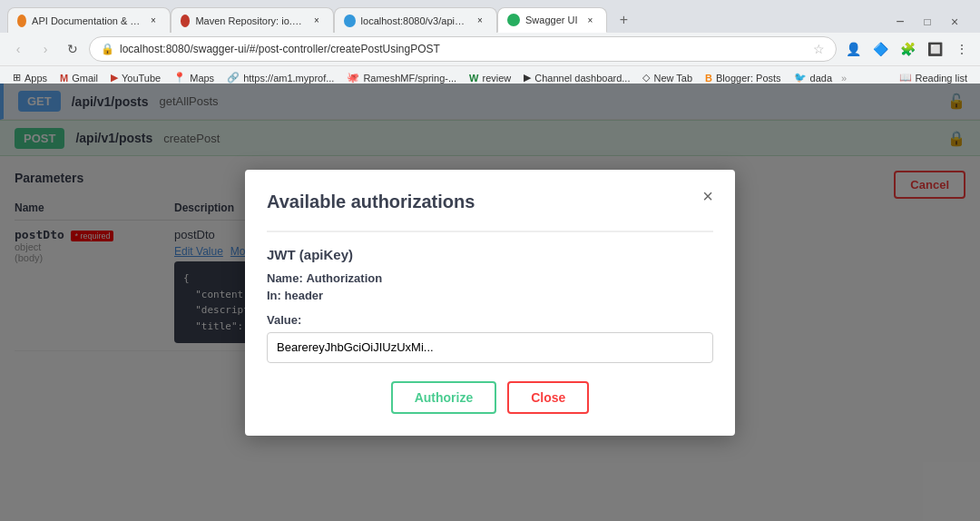  I want to click on modal-section-title: JWT (apiKey), so click(490, 254).